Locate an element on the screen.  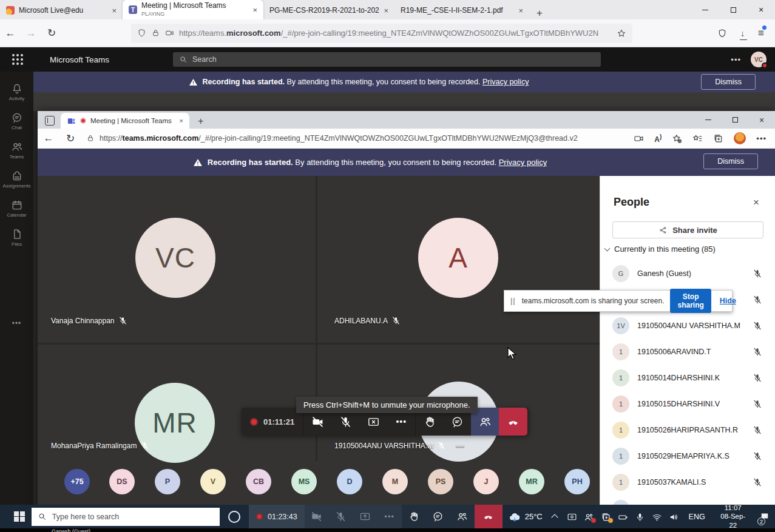
language-indicator: ENG is located at coordinates (697, 517).